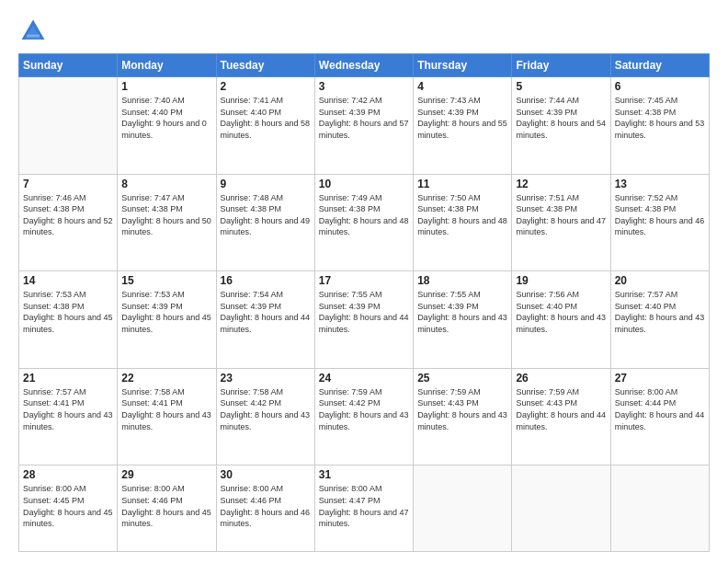 This screenshot has width=728, height=563. What do you see at coordinates (364, 509) in the screenshot?
I see `day-cell: 31Sunrise: 8:00 AMSunset: 4:47 PMDayligh…` at bounding box center [364, 509].